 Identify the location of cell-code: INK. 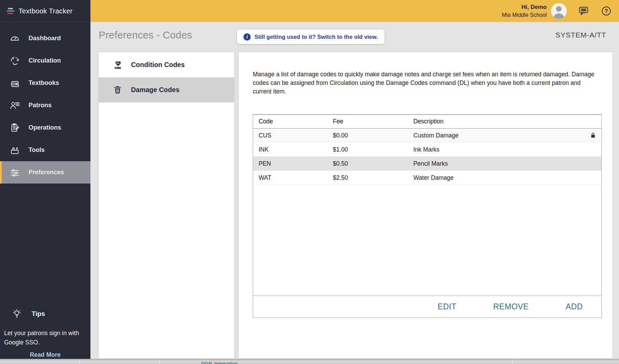
(296, 150).